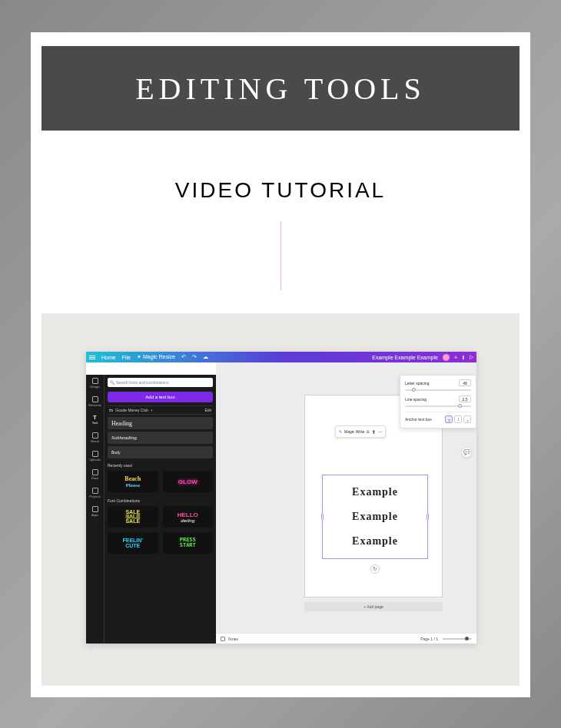  I want to click on thumb-grid-recent: BeachPlease GLOW, so click(160, 481).